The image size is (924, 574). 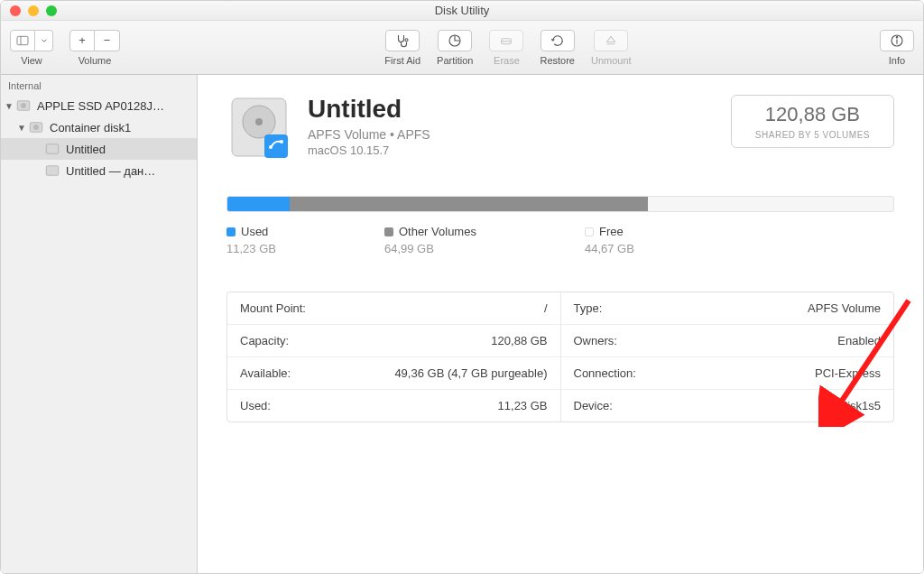 I want to click on legend-used-value: 11,23 GB, so click(x=251, y=249).